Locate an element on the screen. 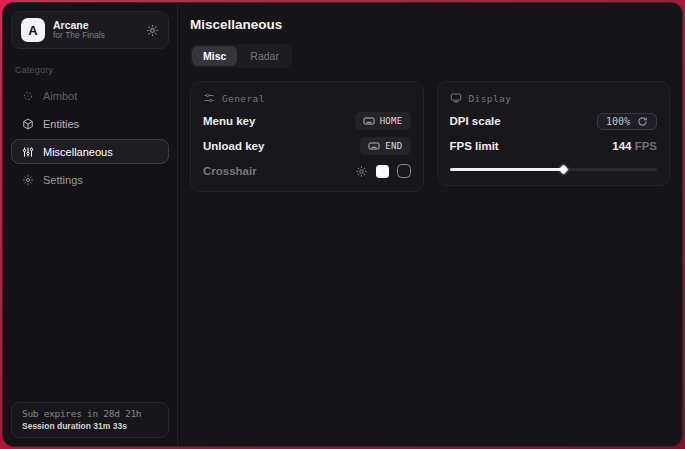  fps-slider-thumb is located at coordinates (563, 170).